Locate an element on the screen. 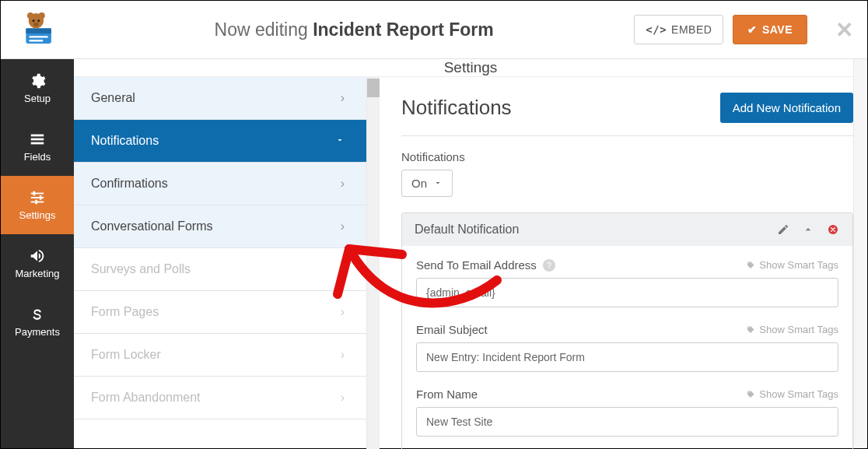 Image resolution: width=868 pixels, height=449 pixels. dollar-icon is located at coordinates (37, 314).